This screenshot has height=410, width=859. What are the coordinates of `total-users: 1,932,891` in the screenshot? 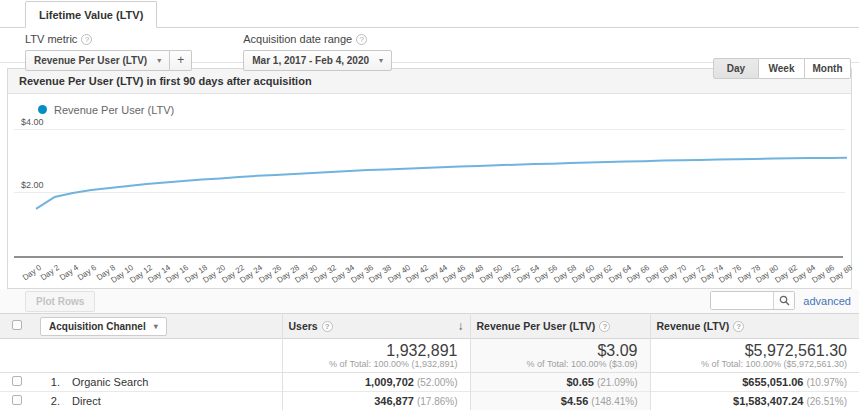 It's located at (370, 350).